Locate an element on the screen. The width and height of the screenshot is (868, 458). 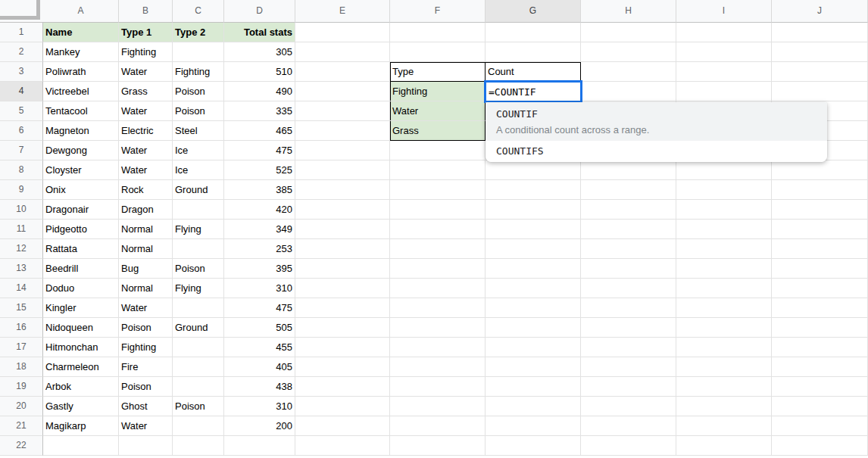
cell-I3 is located at coordinates (724, 72).